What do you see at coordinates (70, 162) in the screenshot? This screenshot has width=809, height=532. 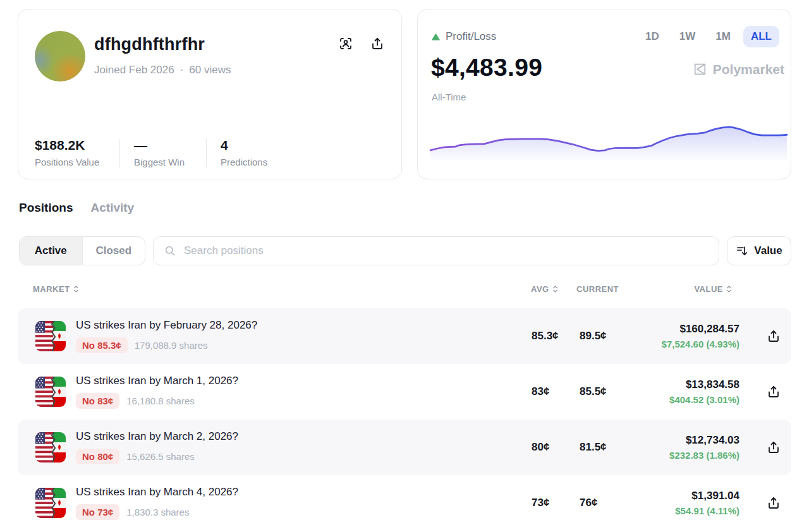 I see `stat-label: Positions Value` at bounding box center [70, 162].